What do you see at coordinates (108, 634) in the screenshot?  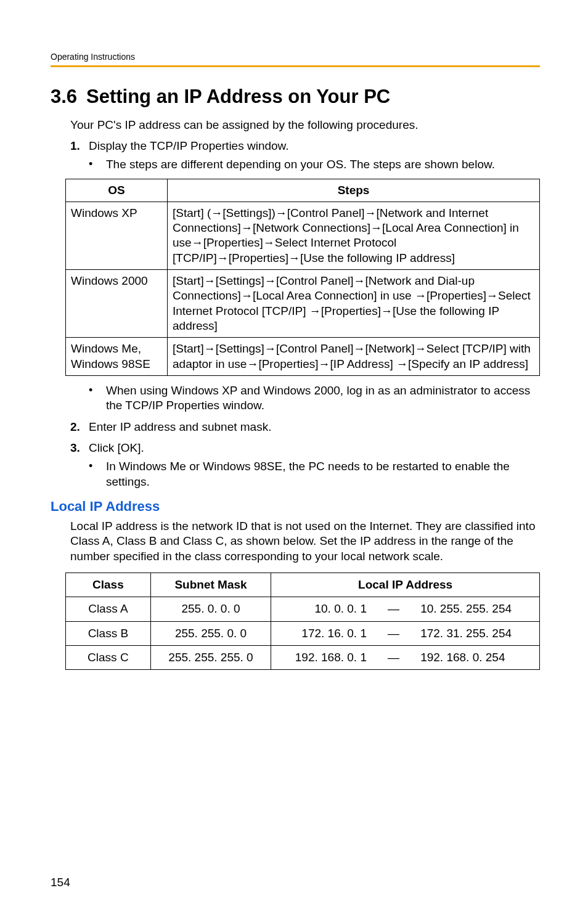 I see `ip-class-cell: Class B` at bounding box center [108, 634].